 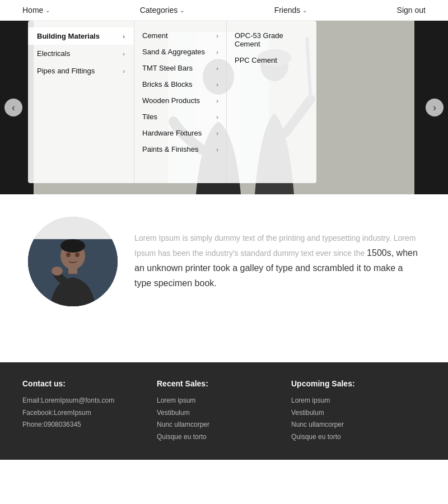 What do you see at coordinates (124, 36) in the screenshot?
I see `building-materials-arrow-icon: ›` at bounding box center [124, 36].